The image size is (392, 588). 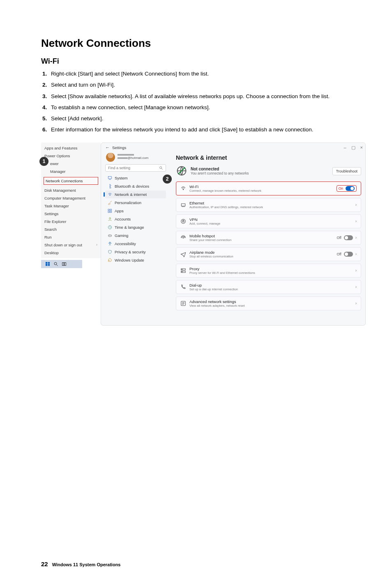 What do you see at coordinates (183, 303) in the screenshot?
I see `advanced-icon` at bounding box center [183, 303].